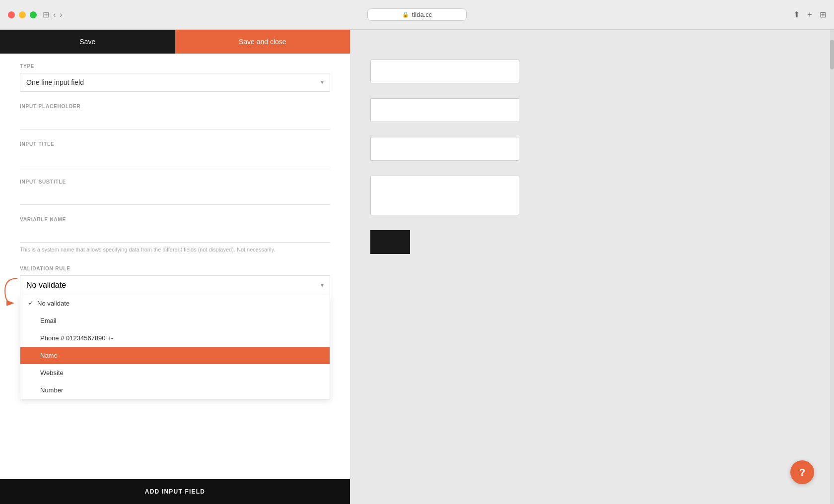 The width and height of the screenshot is (834, 504). I want to click on save-close-button: Save and close, so click(263, 42).